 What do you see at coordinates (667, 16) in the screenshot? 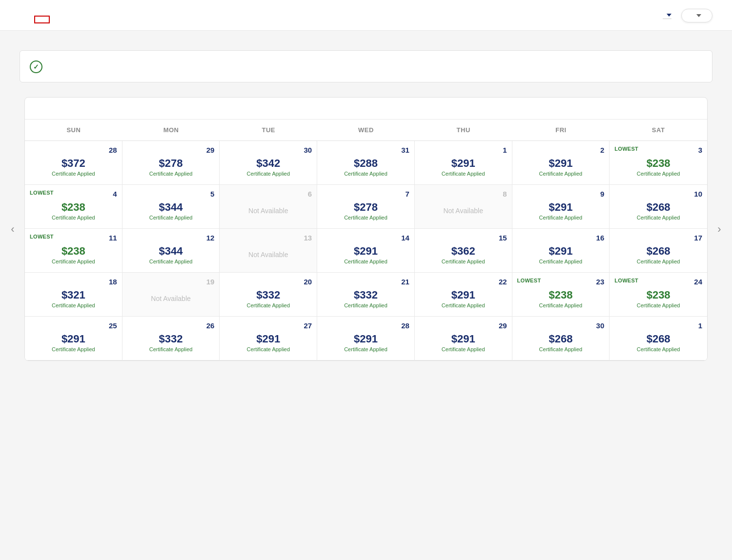
I see `trip-length-control` at bounding box center [667, 16].